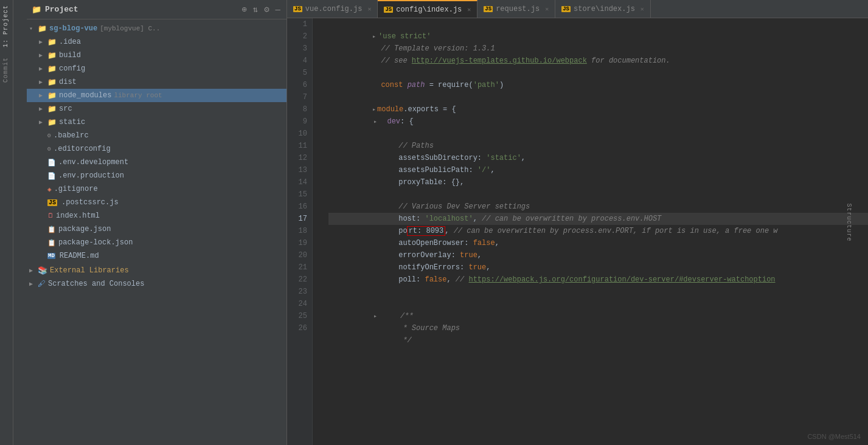 The image size is (868, 445). What do you see at coordinates (6, 70) in the screenshot?
I see `commit-tab-label: Commit` at bounding box center [6, 70].